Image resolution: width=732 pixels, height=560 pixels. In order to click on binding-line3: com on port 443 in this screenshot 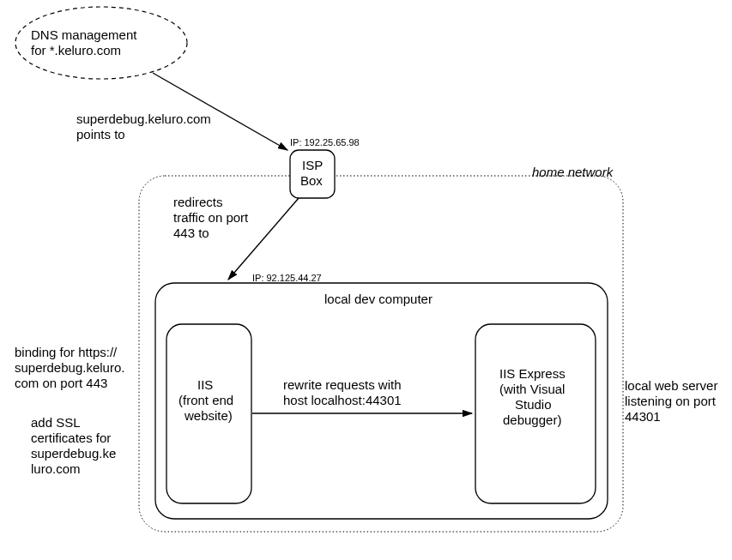, I will do `click(61, 384)`.